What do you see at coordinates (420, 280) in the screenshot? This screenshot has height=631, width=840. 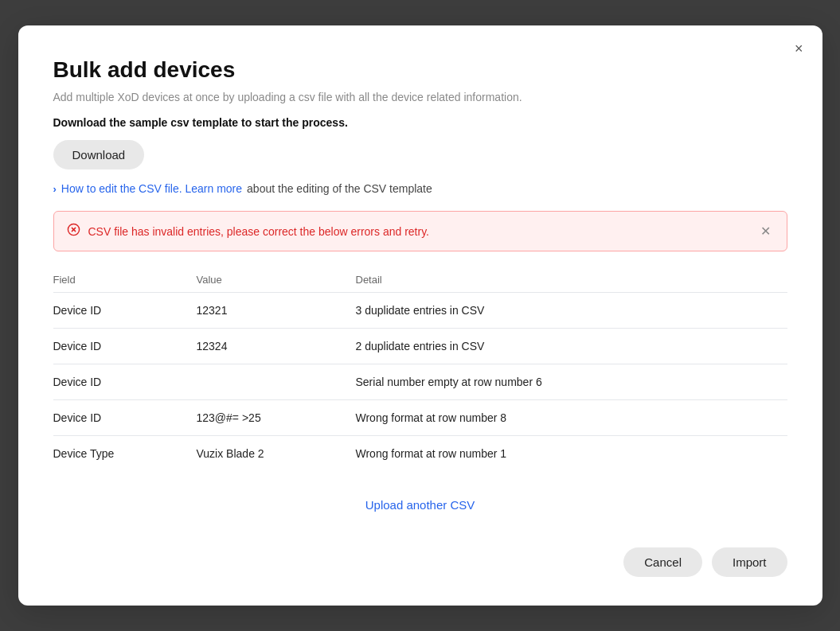 I see `table-header-row: Field Value Detail` at bounding box center [420, 280].